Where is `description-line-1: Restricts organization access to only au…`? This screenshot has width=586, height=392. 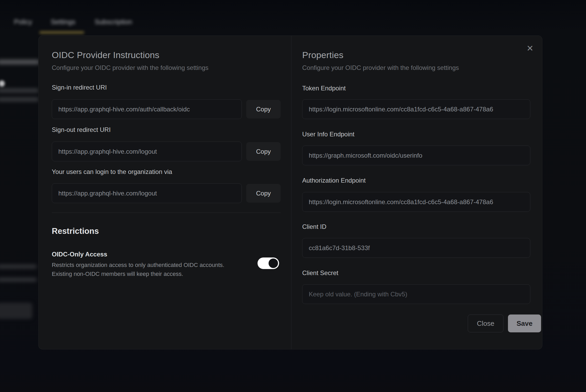 description-line-1: Restricts organization access to only au… is located at coordinates (138, 265).